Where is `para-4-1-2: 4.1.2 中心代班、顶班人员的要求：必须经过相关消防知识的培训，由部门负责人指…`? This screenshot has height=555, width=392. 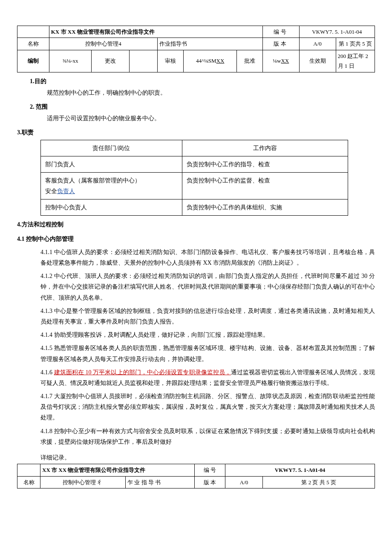
para-4-1-2: 4.1.2 中心代班、顶班人员的要求：必须经过相关消防知识的培训，由部门负责人指… is located at coordinates (208, 287).